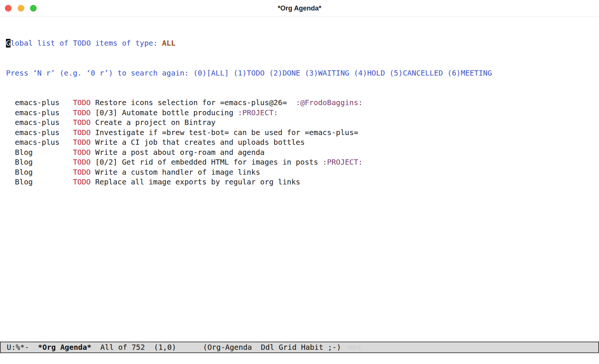 This screenshot has height=364, width=599. I want to click on window-title: *Org Agenda*, so click(300, 8).